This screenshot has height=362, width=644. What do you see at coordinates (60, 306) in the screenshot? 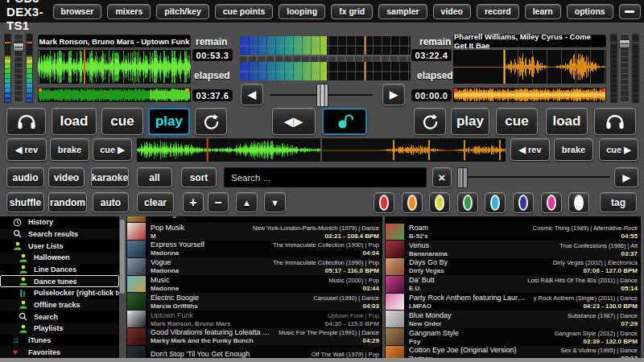
I see `sidebar-item: Offline tracks` at bounding box center [60, 306].